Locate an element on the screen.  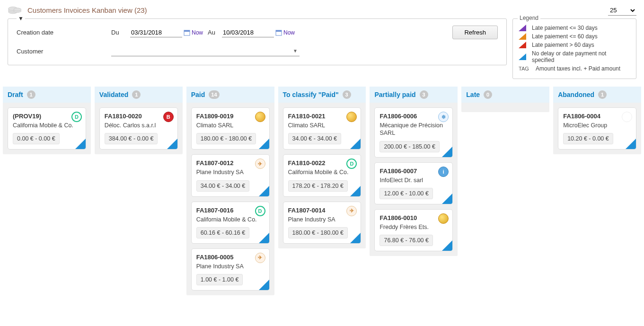
date-from-input is located at coordinates (156, 33).